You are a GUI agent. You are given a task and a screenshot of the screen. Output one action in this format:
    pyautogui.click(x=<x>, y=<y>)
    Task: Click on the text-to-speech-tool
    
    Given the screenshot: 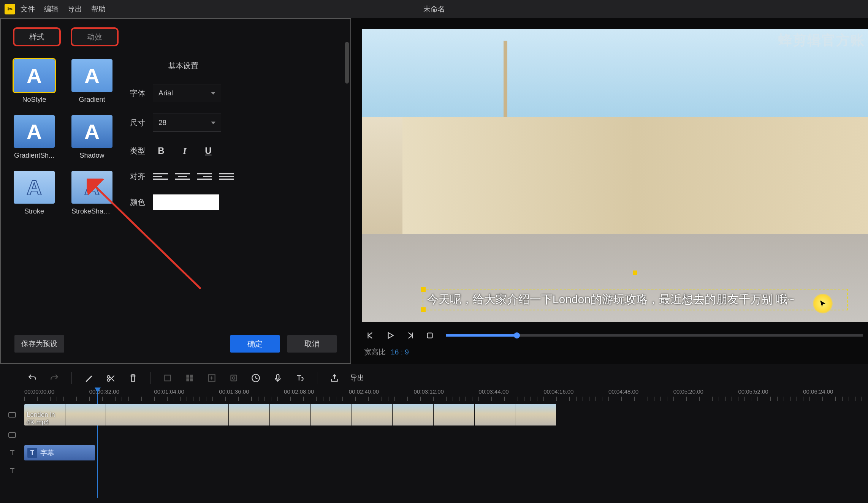 What is the action you would take?
    pyautogui.click(x=300, y=378)
    